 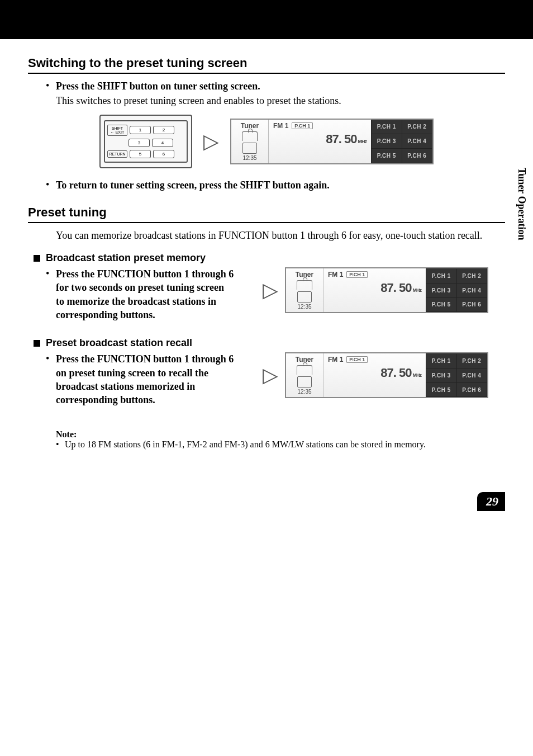 I want to click on bullet-return-shift: • To return to tuner setting screen, pre…, so click(x=275, y=185).